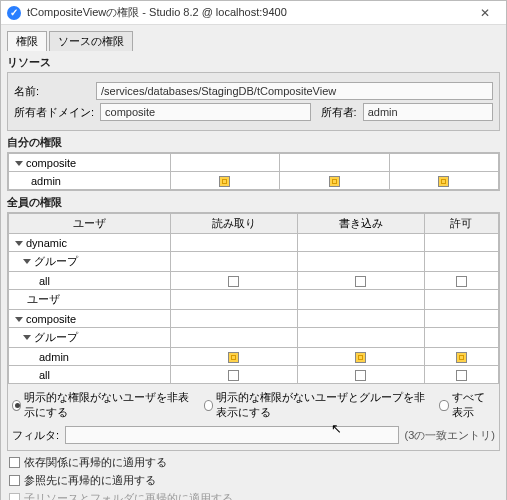 The width and height of the screenshot is (507, 500). Describe the element at coordinates (90, 224) in the screenshot. I see `col-user: ユーザ` at that location.